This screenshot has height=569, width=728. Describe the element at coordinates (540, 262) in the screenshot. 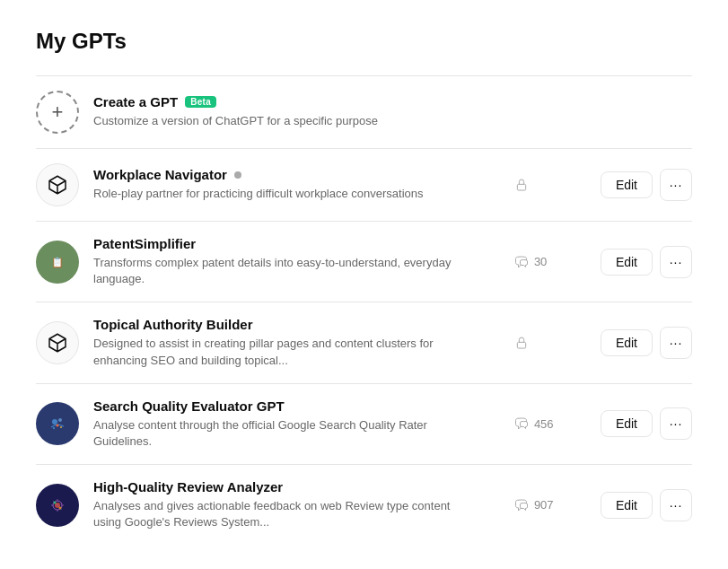

I see `patent-simplifier-stat-value: 30` at that location.